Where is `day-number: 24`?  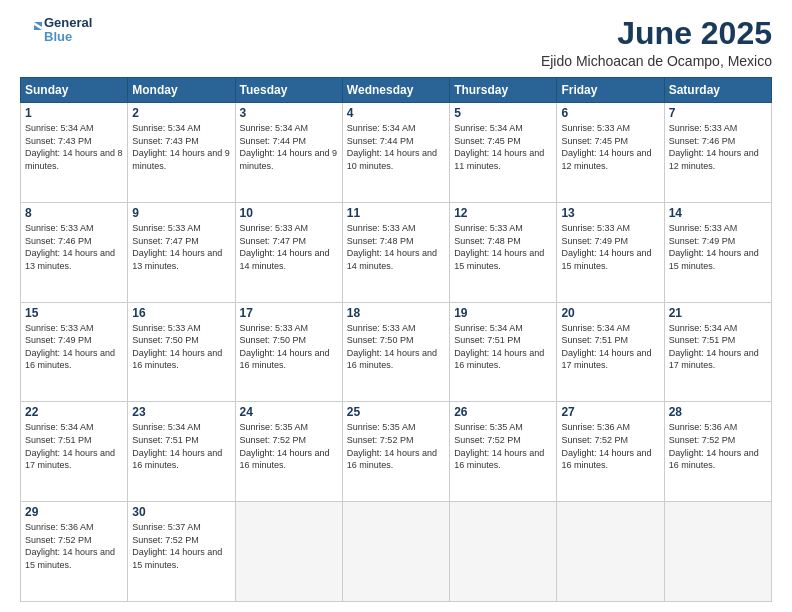
day-number: 24 is located at coordinates (289, 412).